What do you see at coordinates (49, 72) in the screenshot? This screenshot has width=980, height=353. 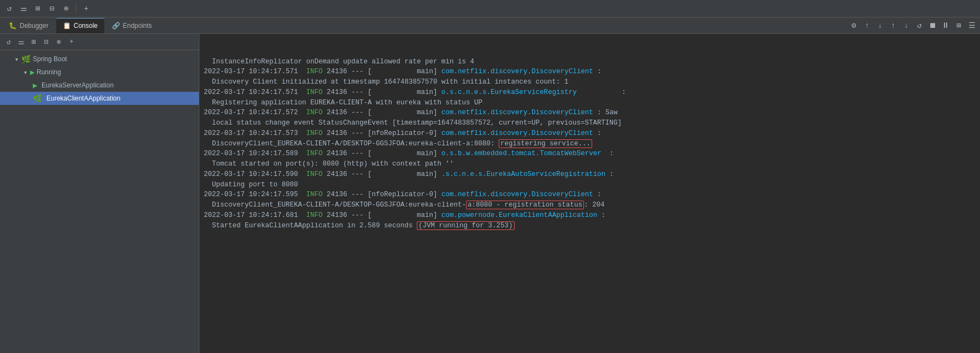 I see `running-label: Running` at bounding box center [49, 72].